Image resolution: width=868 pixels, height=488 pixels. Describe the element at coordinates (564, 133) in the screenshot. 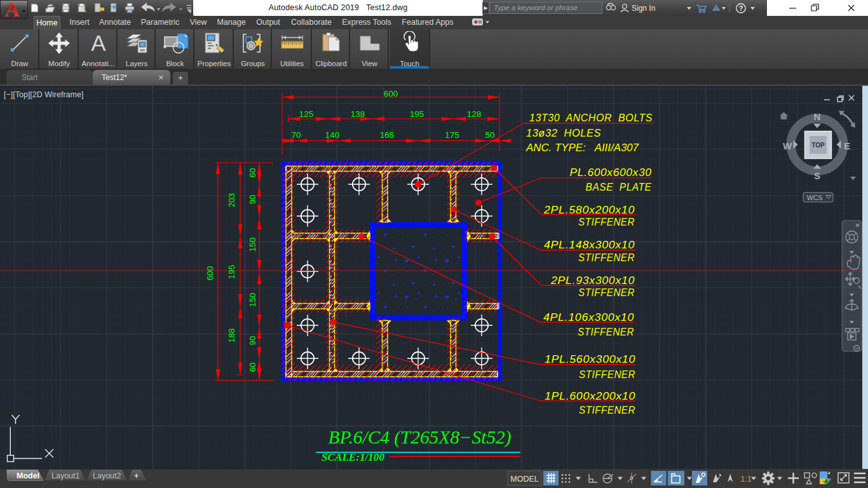

I see `svg-text: 13ø32 HOLES` at that location.